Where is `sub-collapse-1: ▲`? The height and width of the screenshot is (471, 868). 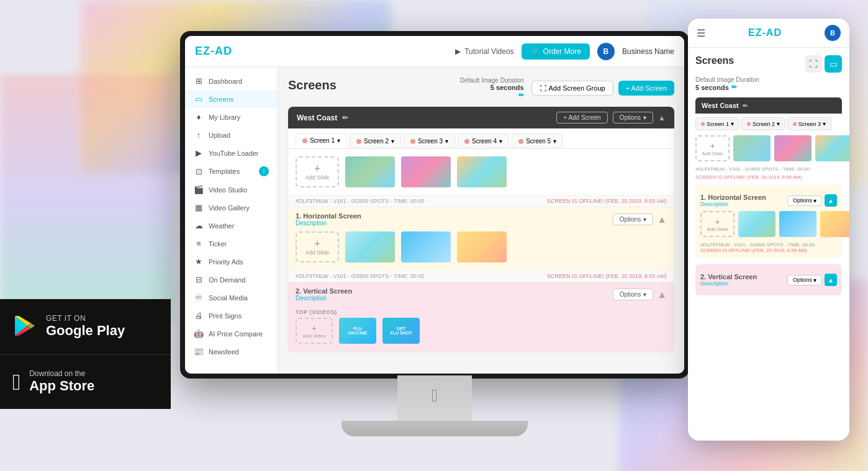 sub-collapse-1: ▲ is located at coordinates (662, 220).